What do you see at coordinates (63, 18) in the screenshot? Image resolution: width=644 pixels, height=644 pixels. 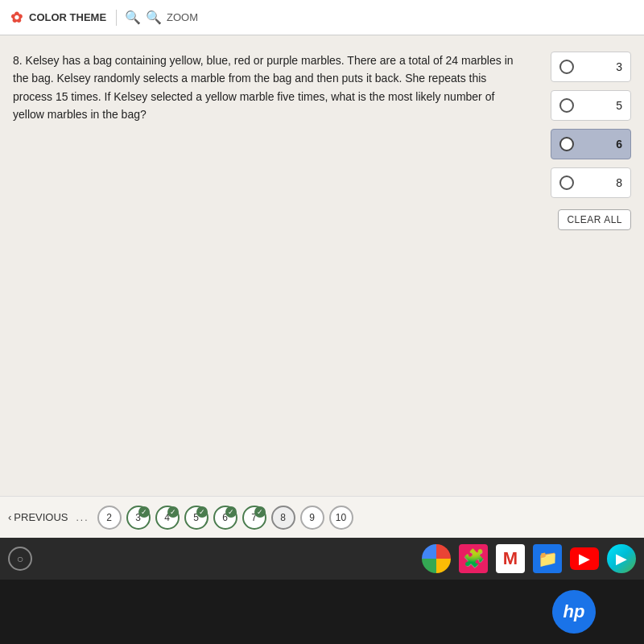 I see `brand: ✿ COLOR THEME` at bounding box center [63, 18].